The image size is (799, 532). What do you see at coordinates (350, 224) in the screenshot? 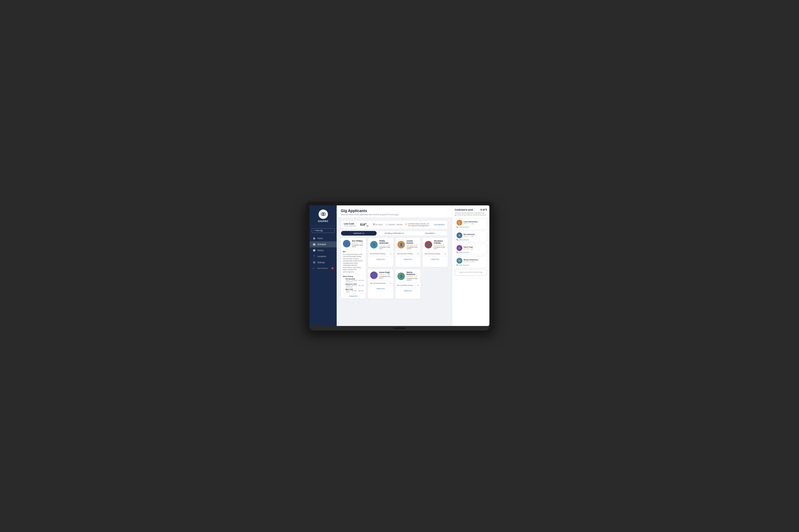
I see `gig-job-title: Line Cook` at bounding box center [350, 224].